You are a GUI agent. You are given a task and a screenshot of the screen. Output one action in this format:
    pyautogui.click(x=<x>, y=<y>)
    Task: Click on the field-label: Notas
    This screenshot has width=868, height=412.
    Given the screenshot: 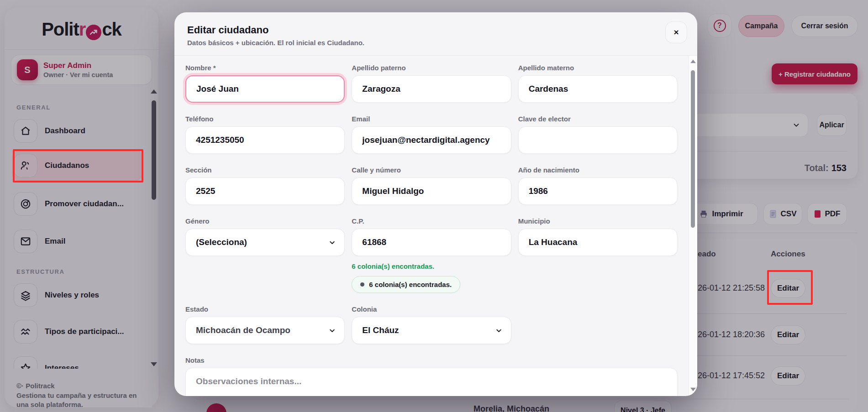 What is the action you would take?
    pyautogui.click(x=431, y=360)
    